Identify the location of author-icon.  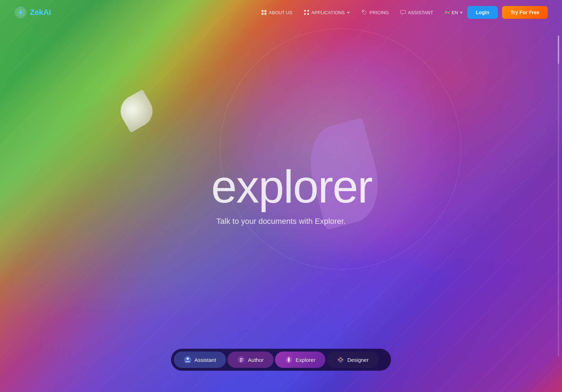
(241, 360).